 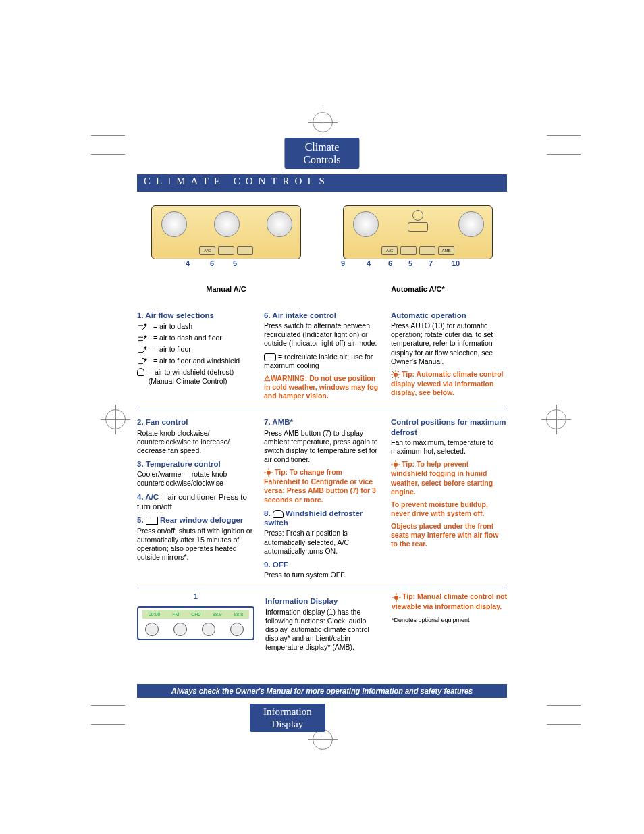 I want to click on footnote: *Denotes optional equipment, so click(x=450, y=620).